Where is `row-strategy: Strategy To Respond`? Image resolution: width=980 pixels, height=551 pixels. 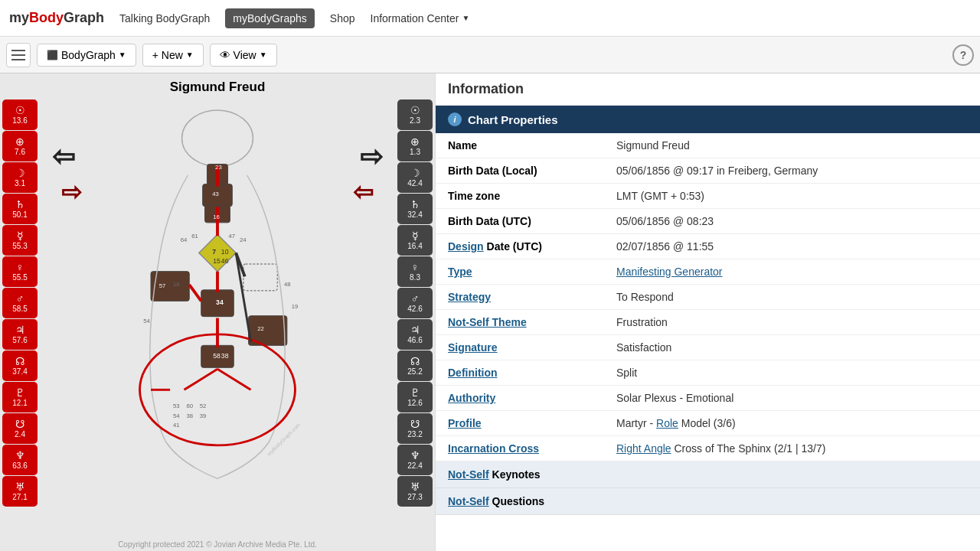 row-strategy: Strategy To Respond is located at coordinates (707, 297).